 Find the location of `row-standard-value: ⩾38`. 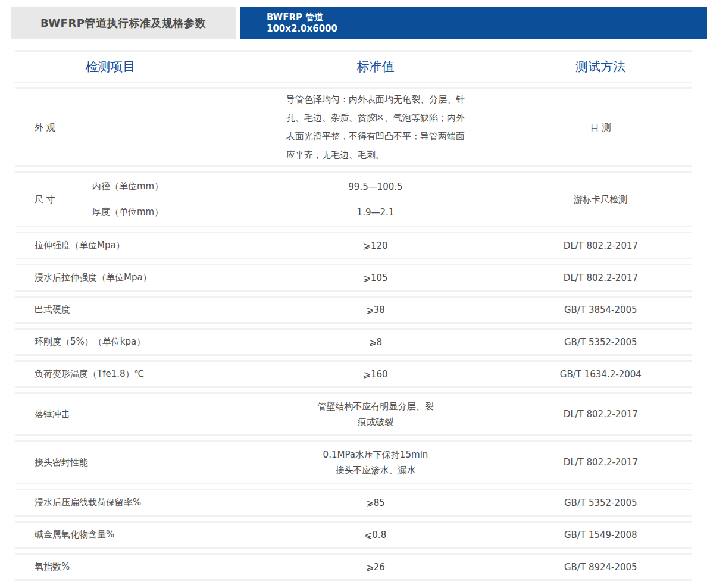

row-standard-value: ⩾38 is located at coordinates (376, 310).